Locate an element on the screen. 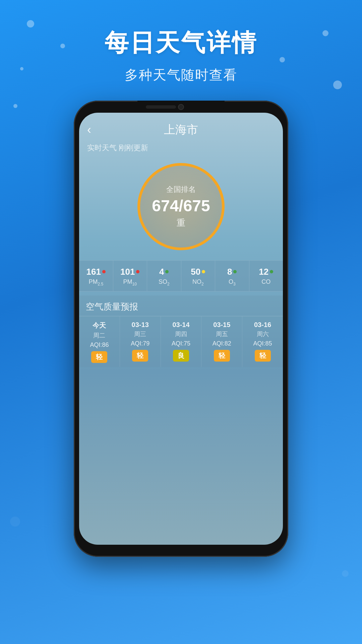 The image size is (362, 644). forecast-section: 空气质量预报 今天 周二 AQI:86 轻 03-13 周三 AQI:79 轻 … is located at coordinates (181, 331).